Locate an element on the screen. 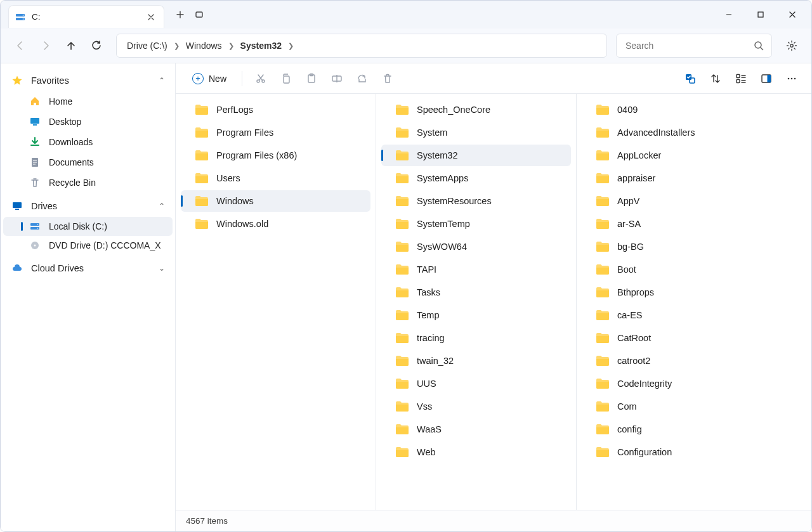  details-pane-button is located at coordinates (766, 79).